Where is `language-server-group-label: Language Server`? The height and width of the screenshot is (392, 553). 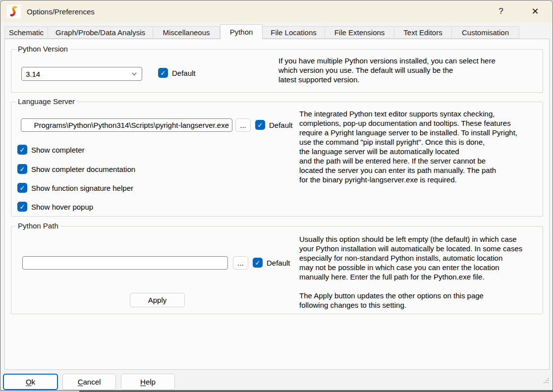
language-server-group-label: Language Server is located at coordinates (47, 101).